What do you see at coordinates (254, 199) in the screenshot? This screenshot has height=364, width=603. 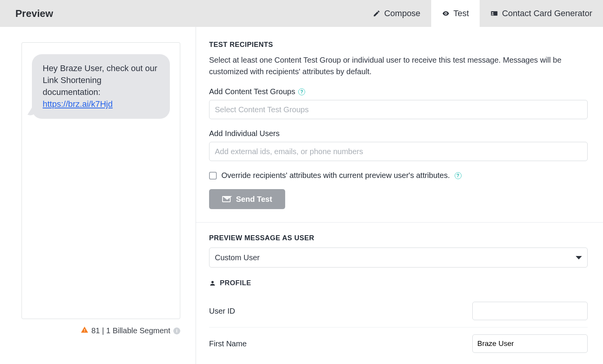 I see `send-test-label: Send Test` at bounding box center [254, 199].